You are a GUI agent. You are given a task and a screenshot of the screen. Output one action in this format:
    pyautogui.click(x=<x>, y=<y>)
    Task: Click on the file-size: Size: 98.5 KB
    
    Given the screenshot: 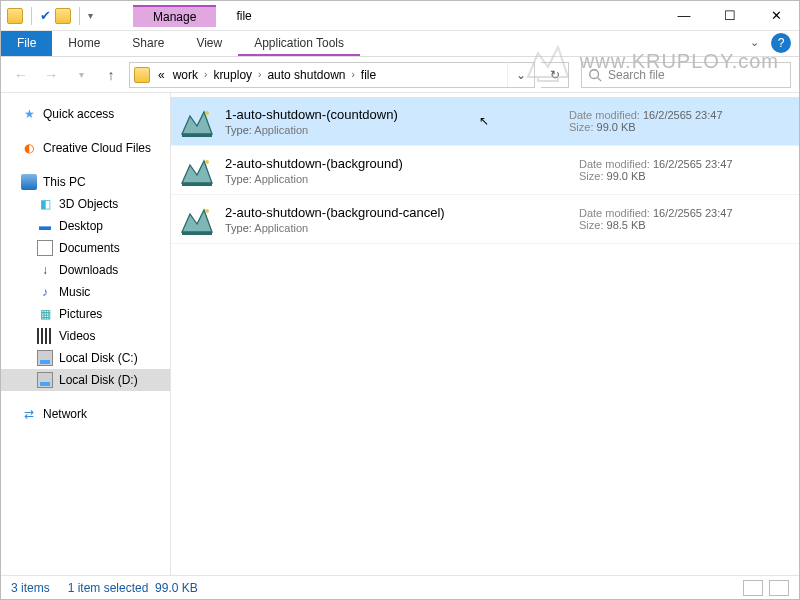 What is the action you would take?
    pyautogui.click(x=684, y=225)
    